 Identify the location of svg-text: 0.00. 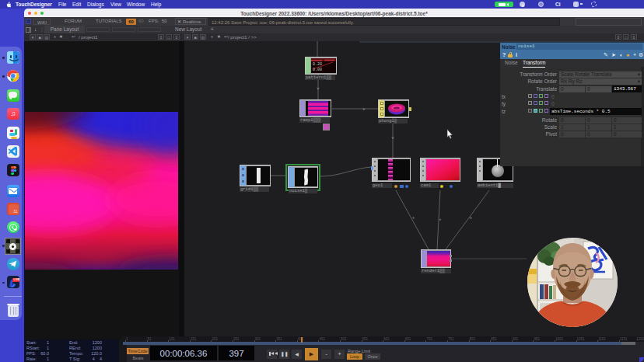
(317, 70).